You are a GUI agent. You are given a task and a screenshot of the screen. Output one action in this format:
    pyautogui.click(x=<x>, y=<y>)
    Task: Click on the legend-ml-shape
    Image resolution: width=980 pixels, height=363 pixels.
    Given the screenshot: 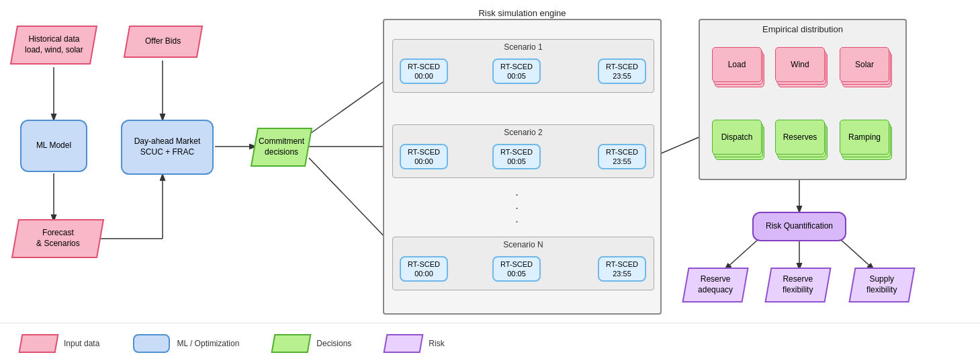 What is the action you would take?
    pyautogui.click(x=152, y=344)
    